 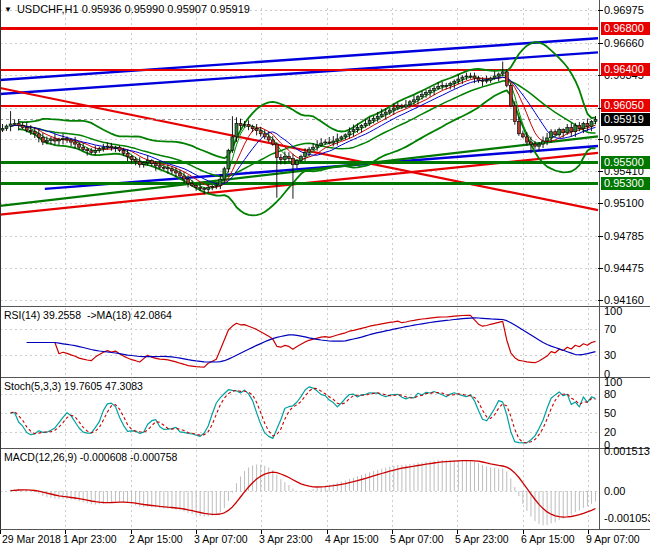 What do you see at coordinates (626, 184) in the screenshot?
I see `support-level-badge: 0.95300` at bounding box center [626, 184].